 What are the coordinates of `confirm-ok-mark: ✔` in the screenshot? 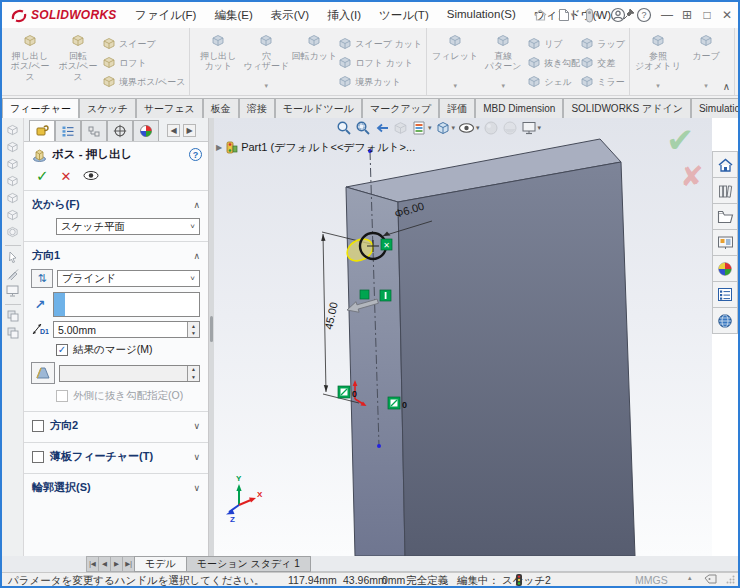 It's located at (680, 140).